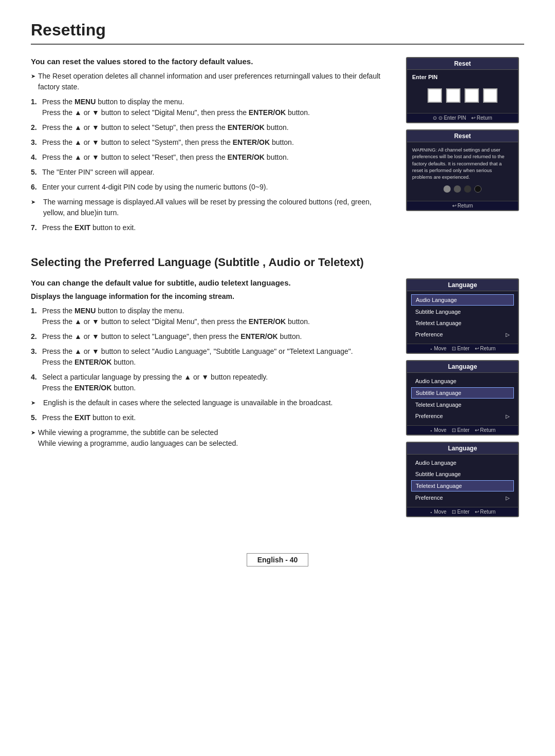  I want to click on resetting-step2: 2. Press the ▲ or ▼ button to select "Se…, so click(211, 127).